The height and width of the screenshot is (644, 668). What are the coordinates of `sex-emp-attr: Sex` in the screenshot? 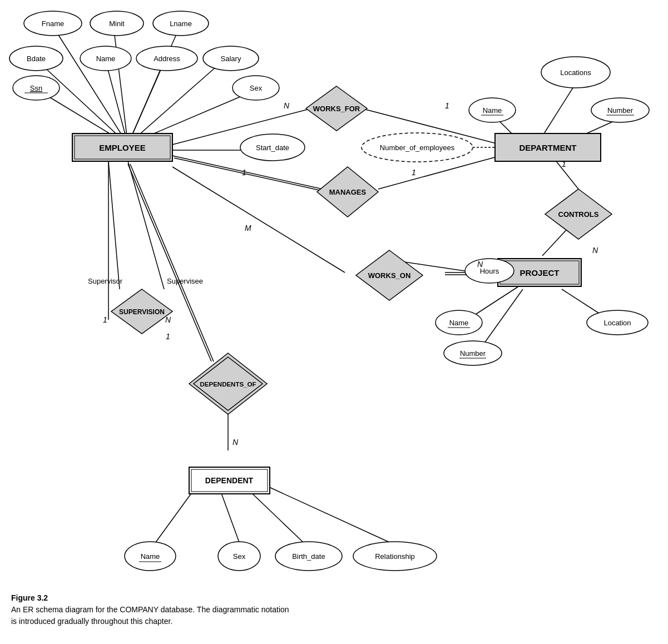 It's located at (256, 88).